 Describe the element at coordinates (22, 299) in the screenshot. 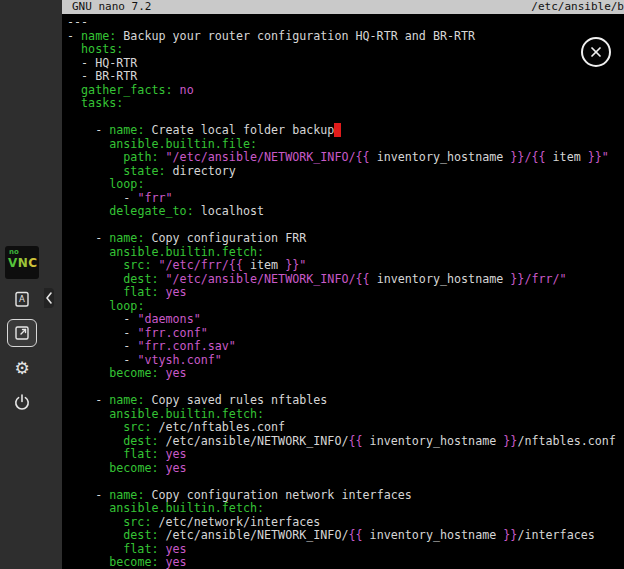

I see `clipboard-icon: A` at that location.